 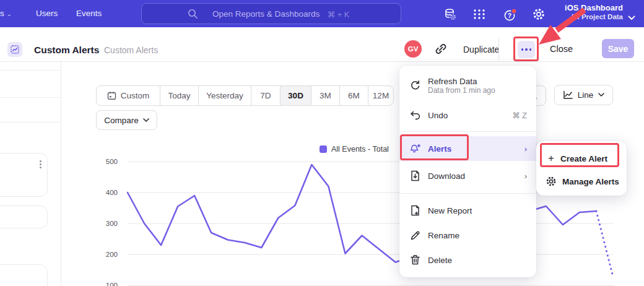 What do you see at coordinates (468, 260) in the screenshot?
I see `menu-item-delete: Delete` at bounding box center [468, 260].